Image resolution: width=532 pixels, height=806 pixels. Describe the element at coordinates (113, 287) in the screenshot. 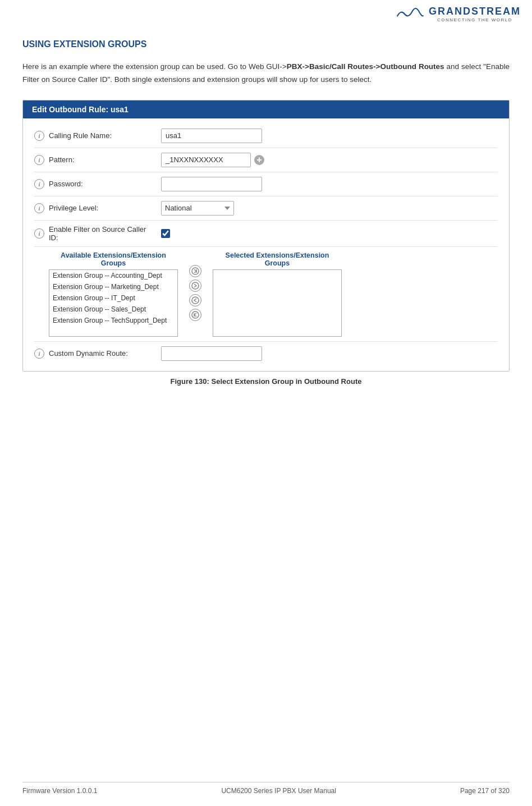

I see `list-item: Extension Group -- Marketing_Dept` at that location.